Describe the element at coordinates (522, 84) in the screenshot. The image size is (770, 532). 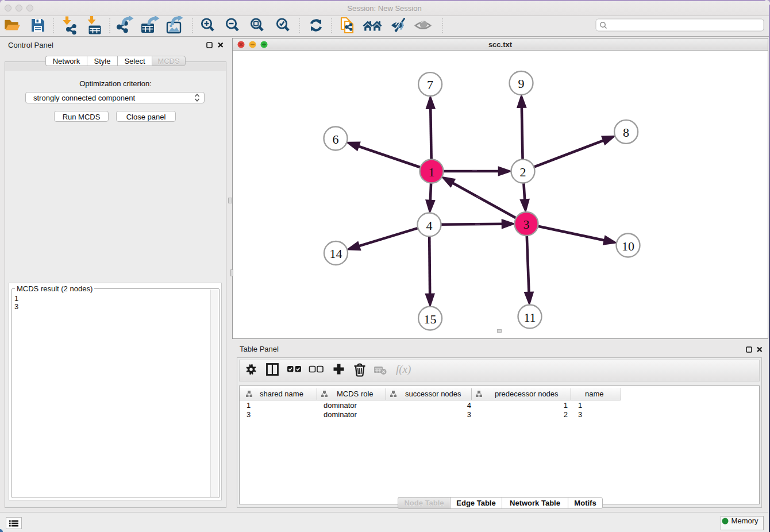
I see `svg-text: 9` at that location.